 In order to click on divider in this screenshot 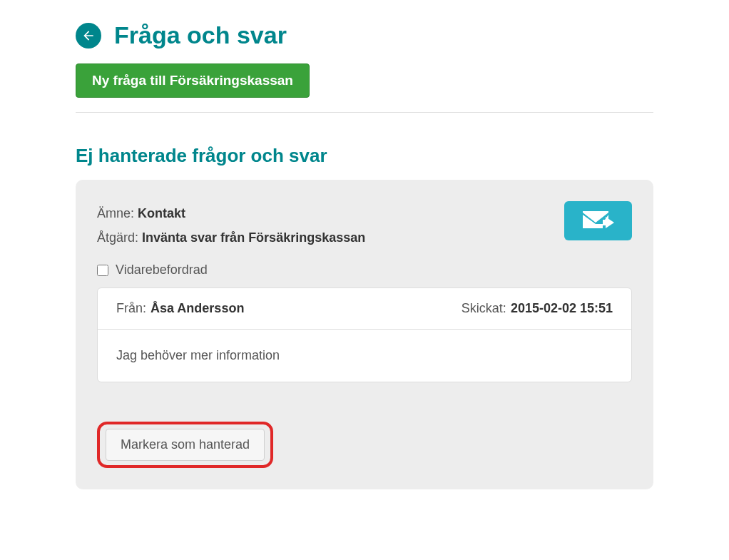, I will do `click(364, 113)`.